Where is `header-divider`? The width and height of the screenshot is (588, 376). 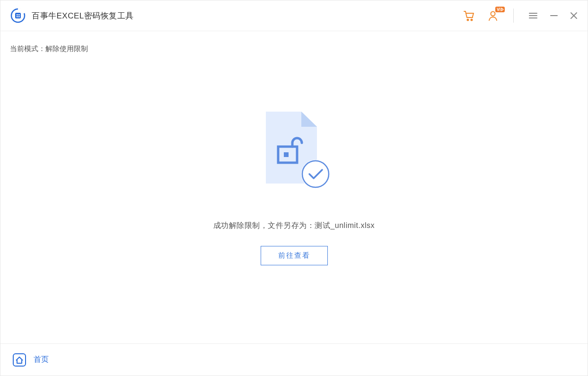 header-divider is located at coordinates (514, 16).